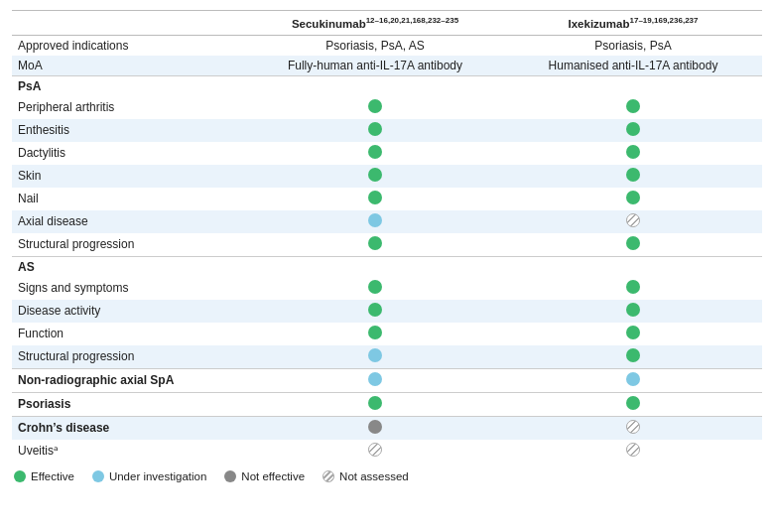 The height and width of the screenshot is (532, 774). I want to click on table-row: Non-radiographic axial SpA, so click(387, 380).